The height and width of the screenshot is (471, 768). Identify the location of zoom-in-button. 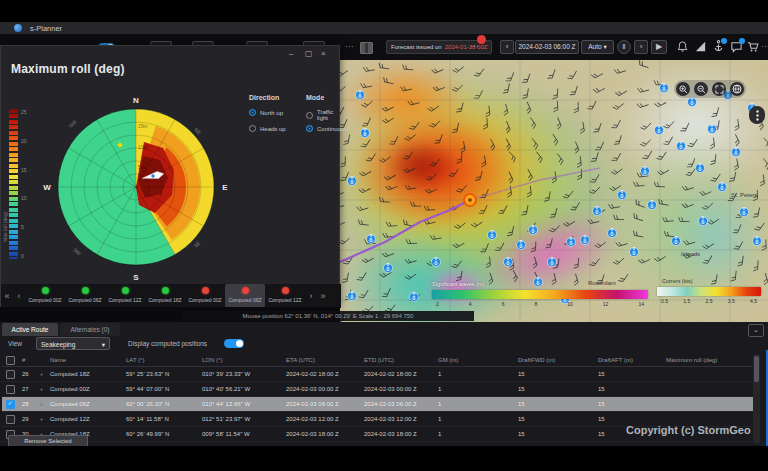
(683, 89).